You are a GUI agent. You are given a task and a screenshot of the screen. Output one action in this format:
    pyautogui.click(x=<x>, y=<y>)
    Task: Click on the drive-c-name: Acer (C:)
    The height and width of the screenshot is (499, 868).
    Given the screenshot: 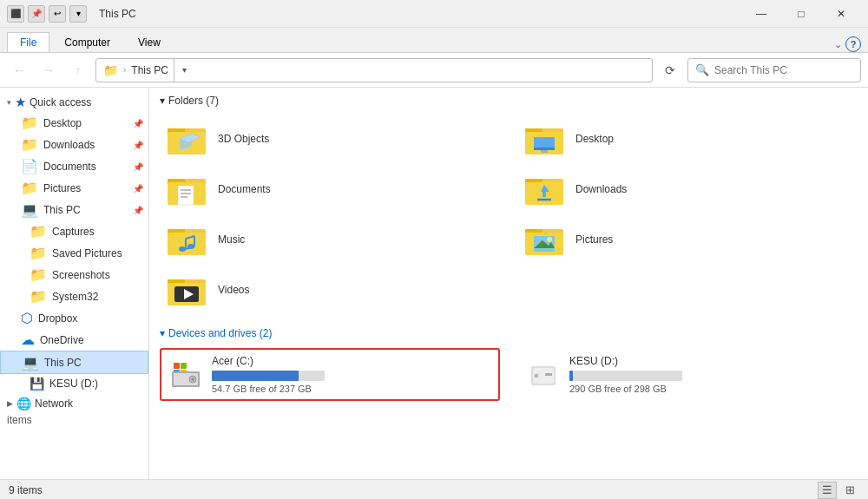 What is the action you would take?
    pyautogui.click(x=352, y=361)
    